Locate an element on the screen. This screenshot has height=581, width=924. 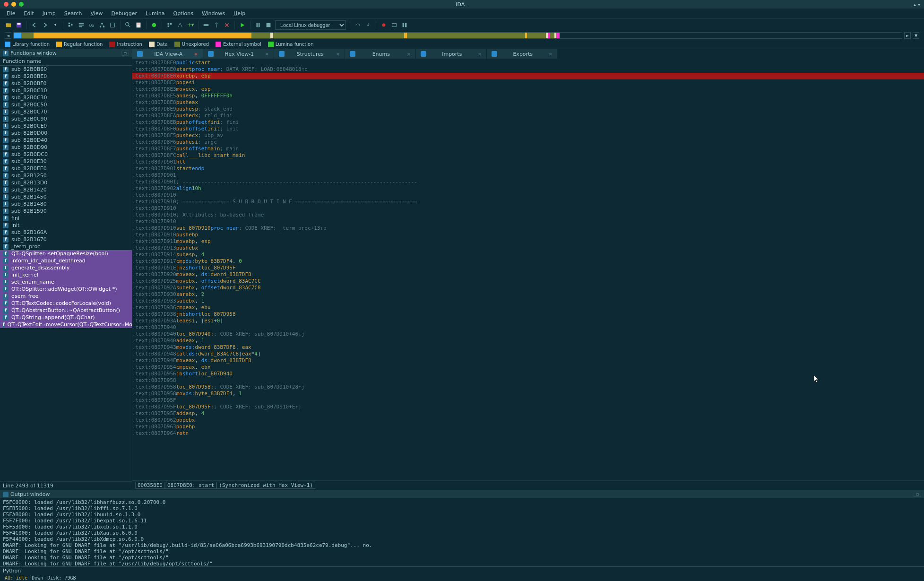
tab-ida-view-a: IDA View-A✕ is located at coordinates (168, 54).